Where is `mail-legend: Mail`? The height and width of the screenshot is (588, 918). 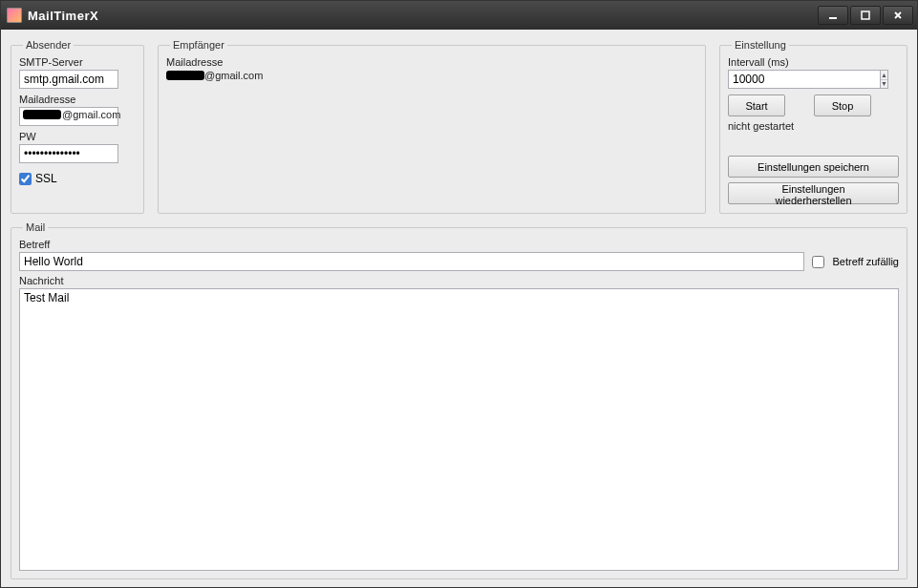 mail-legend: Mail is located at coordinates (35, 227).